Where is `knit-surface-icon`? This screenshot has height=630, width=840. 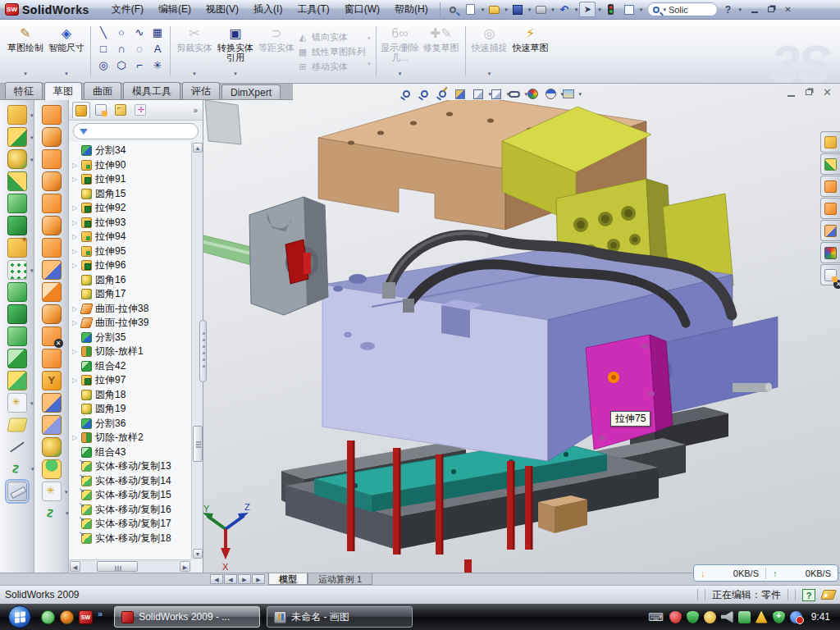
knit-surface-icon is located at coordinates (52, 292).